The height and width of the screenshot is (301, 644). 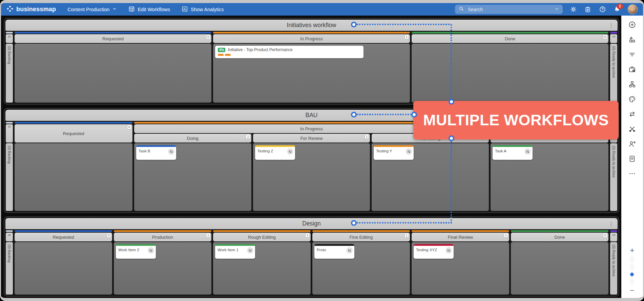 I want to click on notes-icon, so click(x=632, y=159).